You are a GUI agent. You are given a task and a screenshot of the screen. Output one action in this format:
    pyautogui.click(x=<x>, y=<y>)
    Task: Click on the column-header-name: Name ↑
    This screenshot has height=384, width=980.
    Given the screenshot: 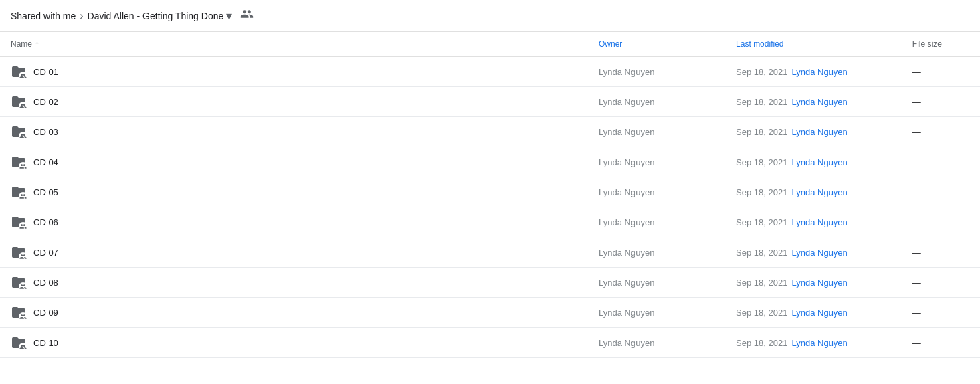 What is the action you would take?
    pyautogui.click(x=294, y=44)
    